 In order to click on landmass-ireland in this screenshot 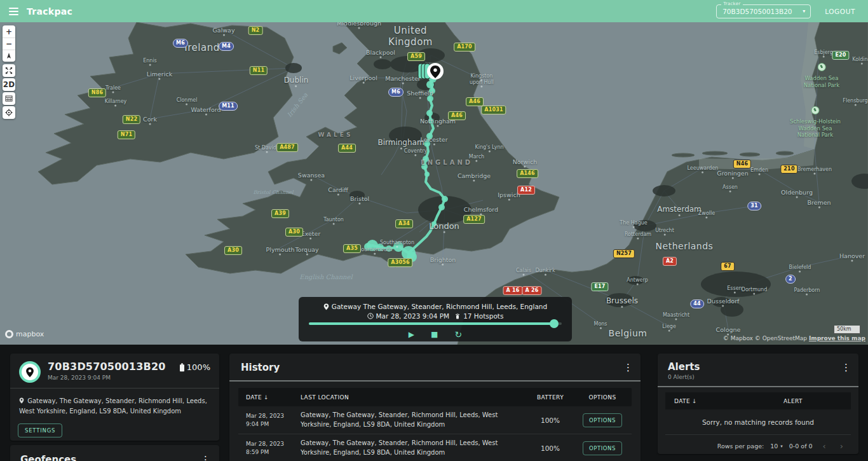, I will do `click(166, 103)`.